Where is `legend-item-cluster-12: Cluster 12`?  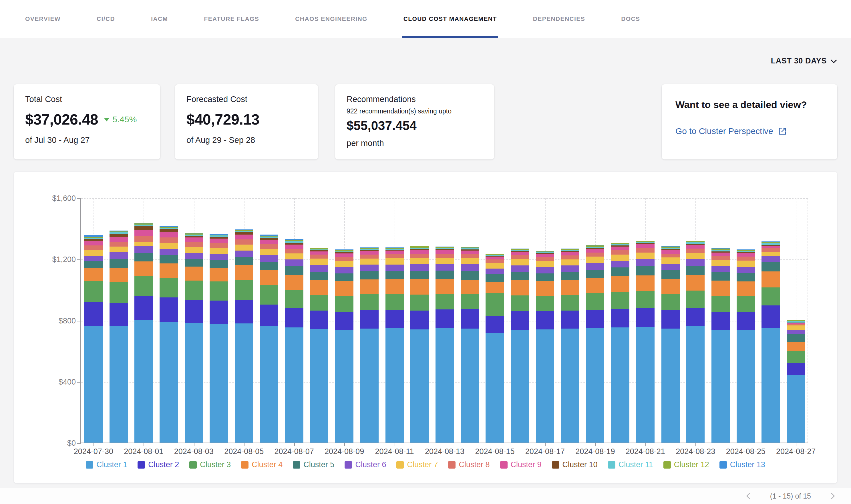
legend-item-cluster-12: Cluster 12 is located at coordinates (687, 465).